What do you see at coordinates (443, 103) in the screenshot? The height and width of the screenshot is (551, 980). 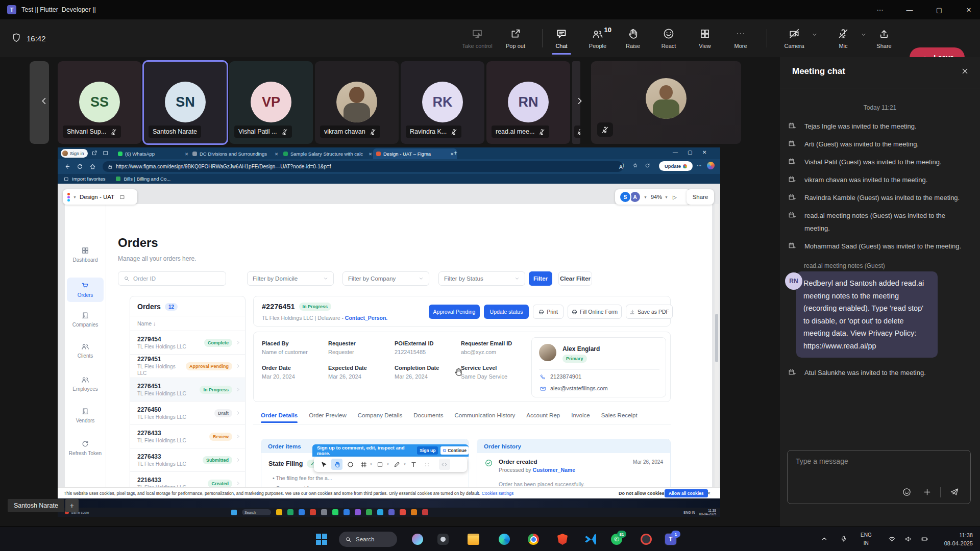 I see `participant-tile: RKRavindra K...` at bounding box center [443, 103].